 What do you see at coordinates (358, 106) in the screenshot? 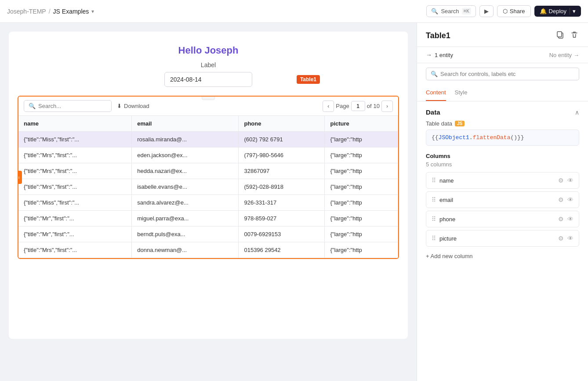
I see `pagination: ‹ Page of 10 ›` at bounding box center [358, 106].